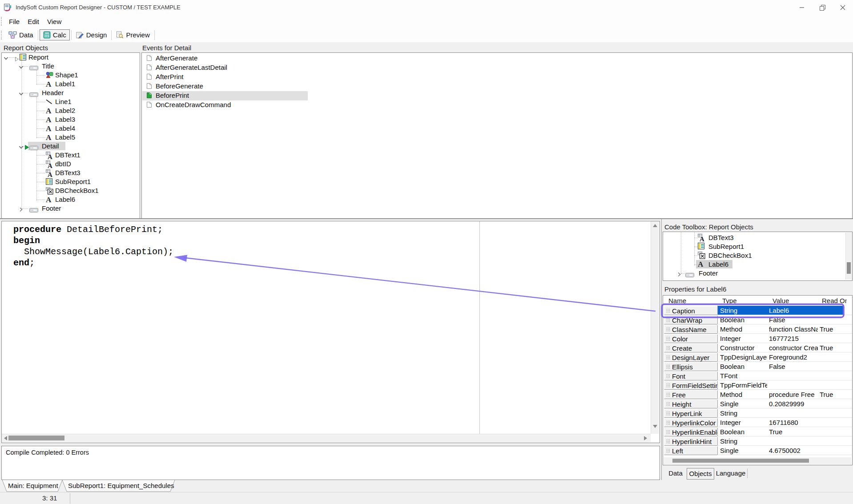  Describe the element at coordinates (71, 164) in the screenshot. I see `tree-item-dbtID: AdbtID` at that location.